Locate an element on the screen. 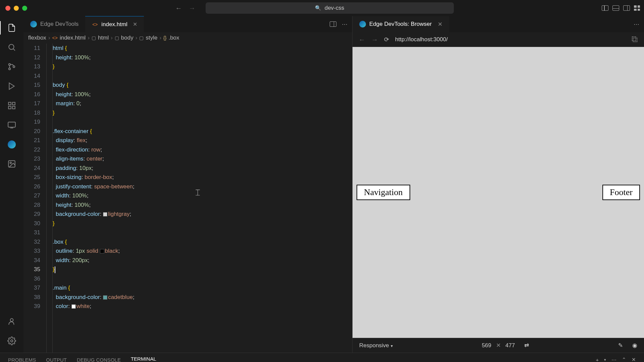 The height and width of the screenshot is (362, 644). settings-icon is located at coordinates (12, 341).